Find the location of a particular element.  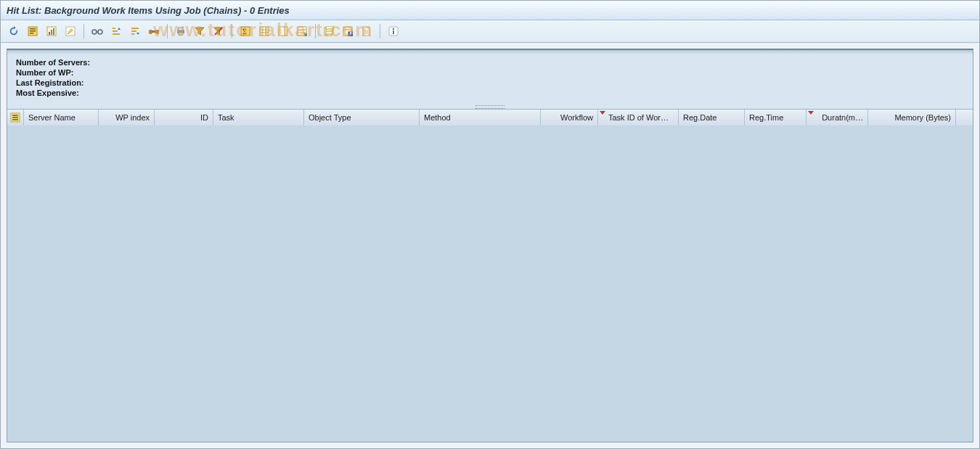

summary-last-registration: Last Registration: is located at coordinates (490, 83).